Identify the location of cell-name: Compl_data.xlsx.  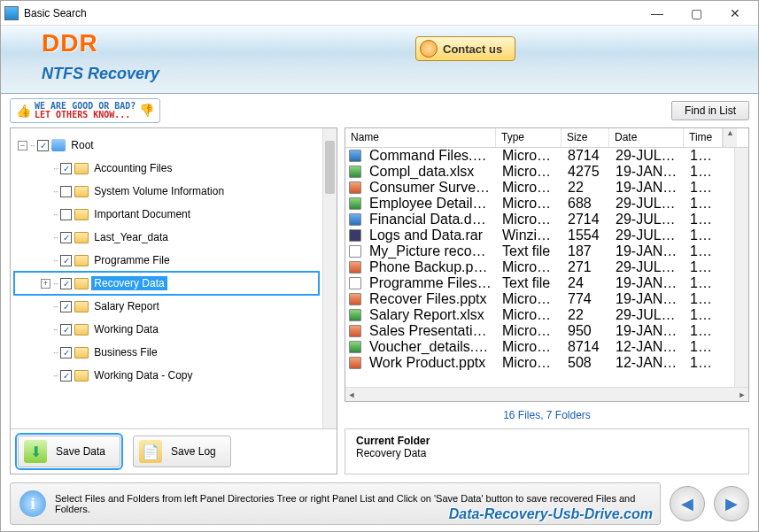
(430, 172).